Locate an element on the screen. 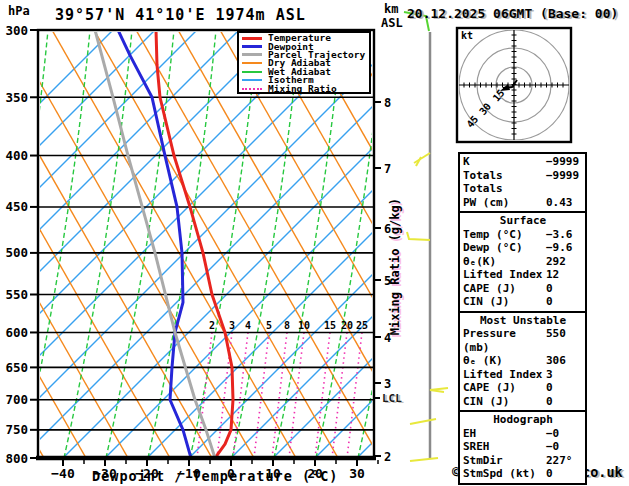  mixing-ratio-value-label: 3 is located at coordinates (232, 326).